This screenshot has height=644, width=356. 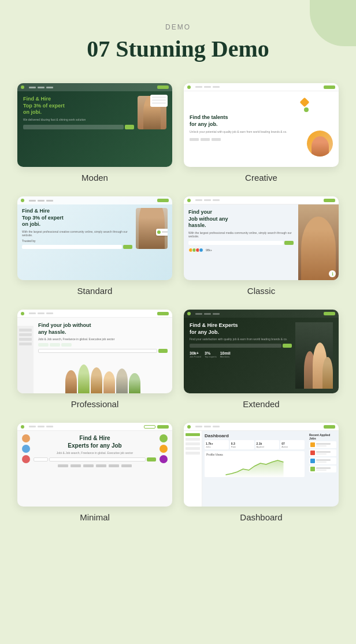 What do you see at coordinates (79, 113) in the screenshot?
I see `text-area: Find & HireTop 3% of experton jobi. We d…` at bounding box center [79, 113].